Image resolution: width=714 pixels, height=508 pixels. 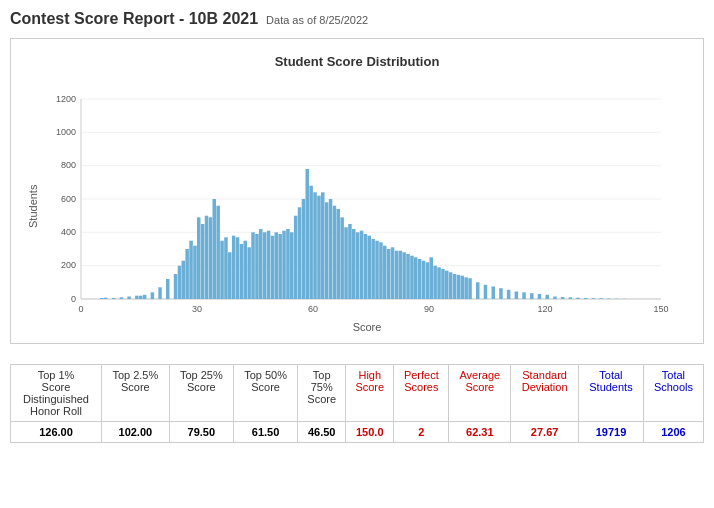 What do you see at coordinates (56, 432) in the screenshot?
I see `val-top1: 126.00` at bounding box center [56, 432].